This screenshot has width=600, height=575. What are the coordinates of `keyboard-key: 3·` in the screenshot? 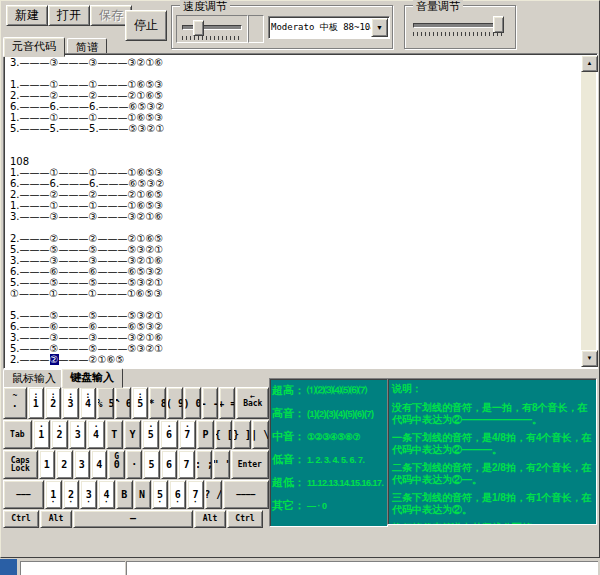 It's located at (88, 494).